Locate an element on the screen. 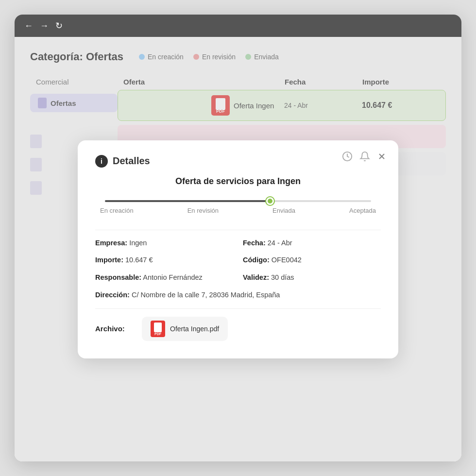  info-icon: i is located at coordinates (102, 161).